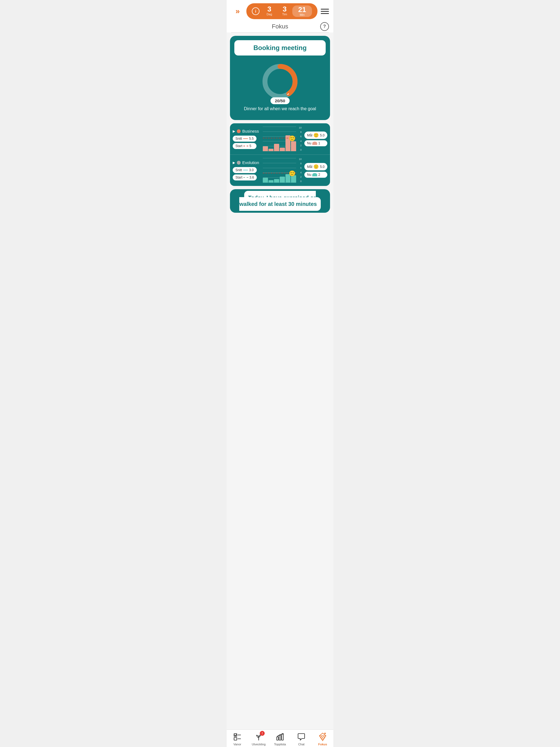  What do you see at coordinates (246, 178) in the screenshot?
I see `start-line-evolution` at bounding box center [246, 178].